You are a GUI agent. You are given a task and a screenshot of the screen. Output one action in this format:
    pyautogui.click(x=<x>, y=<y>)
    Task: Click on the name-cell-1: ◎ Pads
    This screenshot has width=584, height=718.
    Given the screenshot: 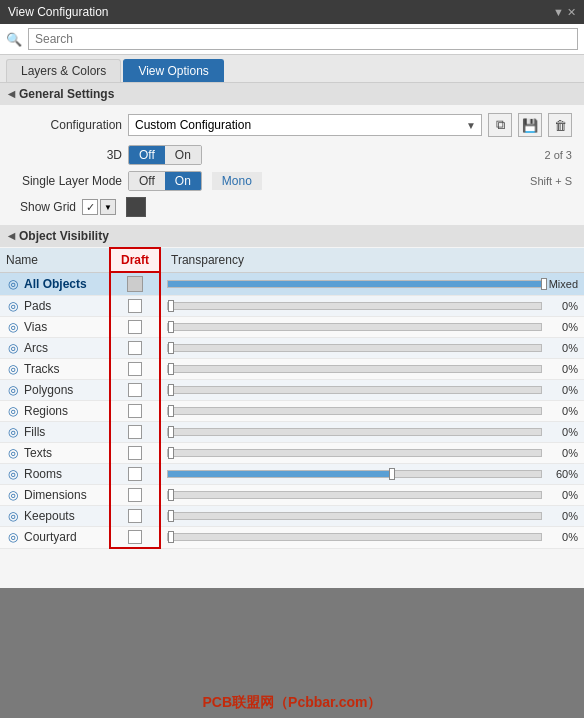 What is the action you would take?
    pyautogui.click(x=55, y=306)
    